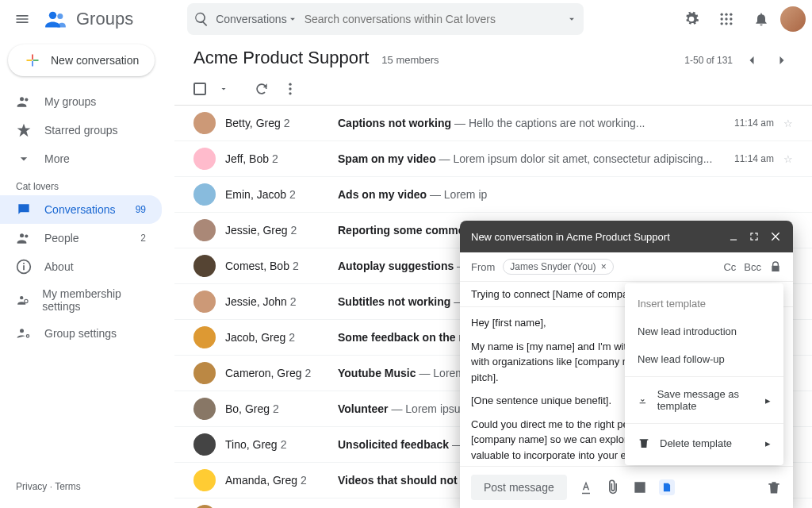  What do you see at coordinates (24, 238) in the screenshot?
I see `people-icon` at bounding box center [24, 238].